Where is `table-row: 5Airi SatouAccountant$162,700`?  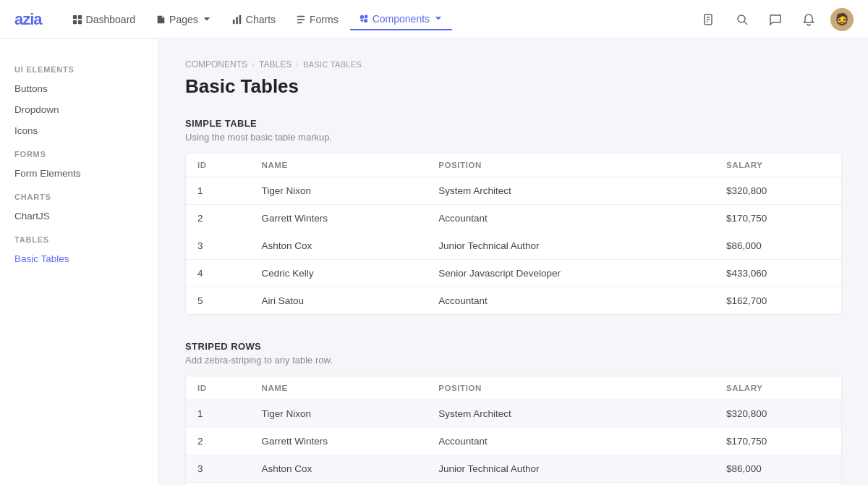 table-row: 5Airi SatouAccountant$162,700 is located at coordinates (514, 301).